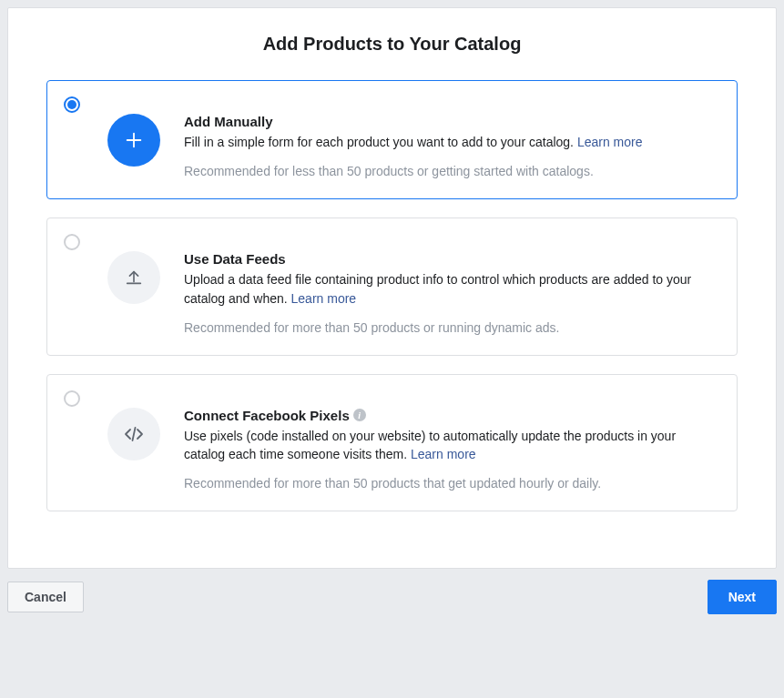 The width and height of the screenshot is (784, 698). Describe the element at coordinates (134, 140) in the screenshot. I see `plus-icon` at that location.